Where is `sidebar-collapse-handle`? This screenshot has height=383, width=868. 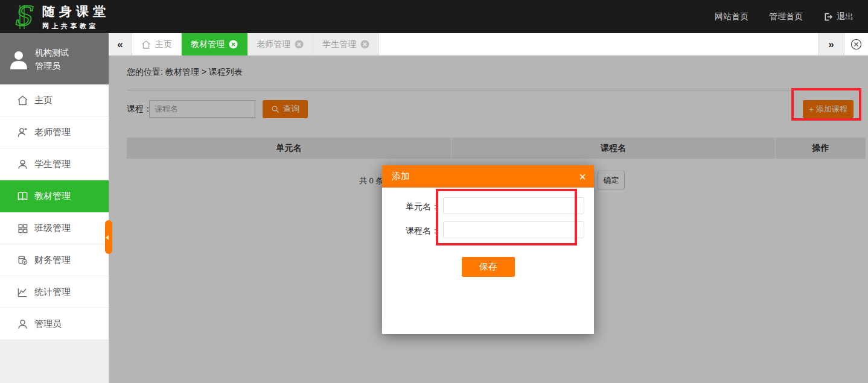
sidebar-collapse-handle is located at coordinates (109, 237).